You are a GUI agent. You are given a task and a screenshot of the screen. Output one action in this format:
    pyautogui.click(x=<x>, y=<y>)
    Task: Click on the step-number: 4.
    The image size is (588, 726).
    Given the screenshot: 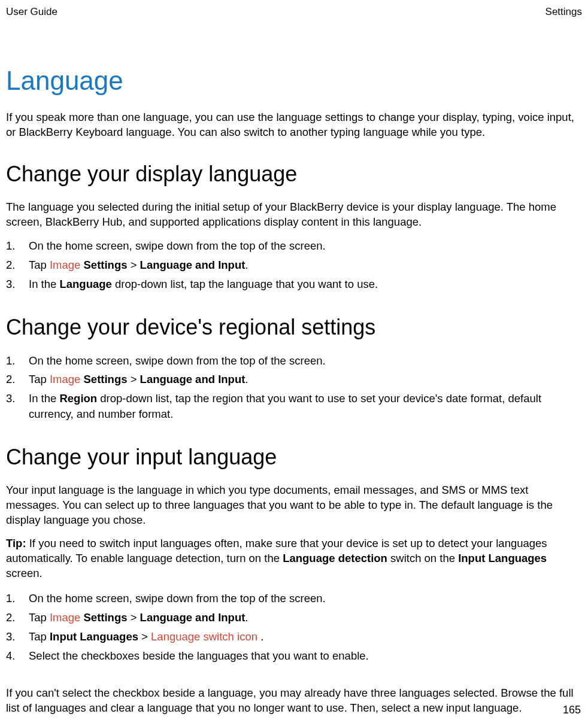 What is the action you would take?
    pyautogui.click(x=14, y=656)
    